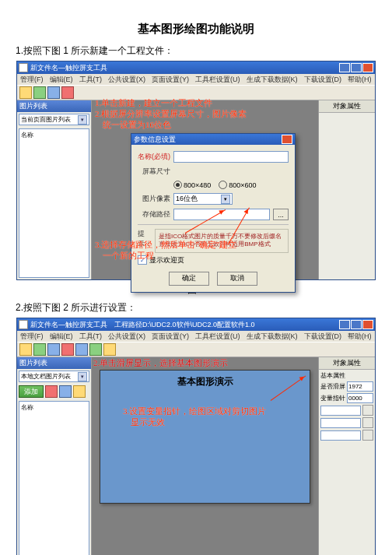  I want to click on select-value: 16位色, so click(187, 199).